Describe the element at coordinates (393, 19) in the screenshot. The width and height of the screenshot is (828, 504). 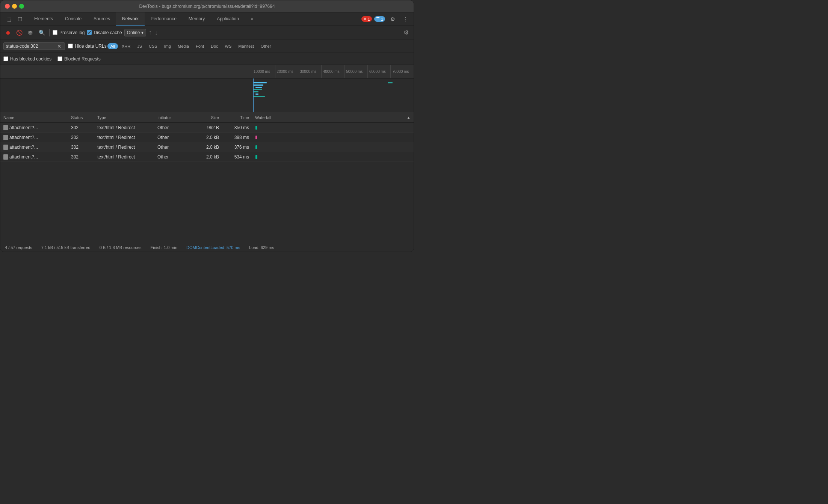
I see `settings-icon: ⚙` at that location.